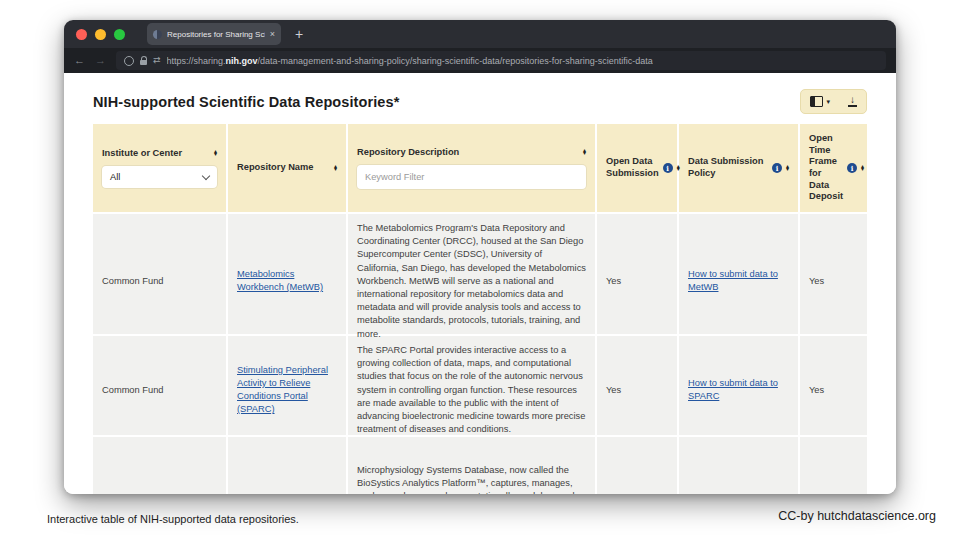 The height and width of the screenshot is (540, 960). What do you see at coordinates (852, 102) in the screenshot?
I see `download-button: ↓` at bounding box center [852, 102].